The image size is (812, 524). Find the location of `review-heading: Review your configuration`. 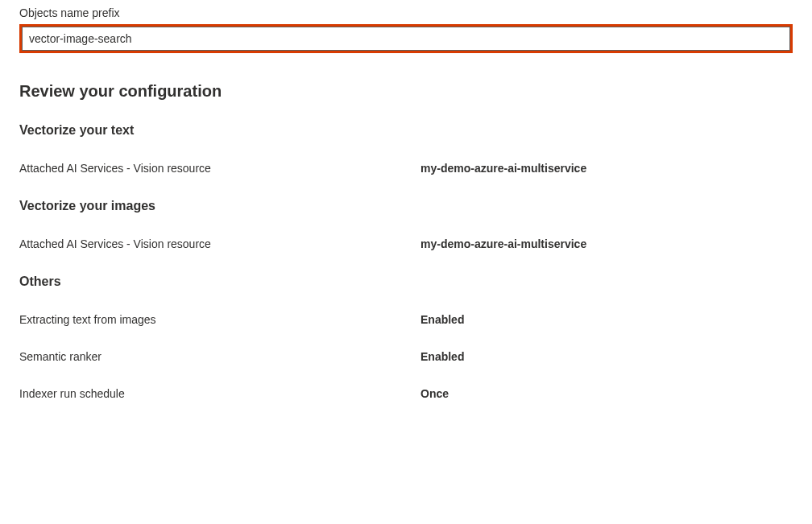

review-heading: Review your configuration is located at coordinates (406, 92).